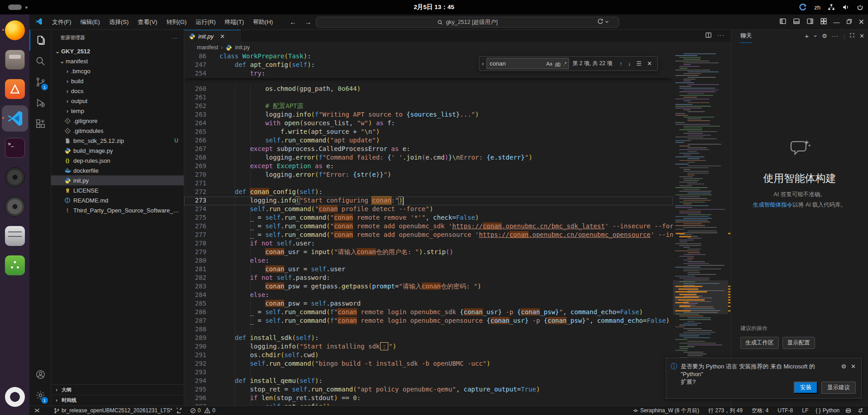 The width and height of the screenshot is (868, 415). I want to click on menu-R: 运行(R), so click(205, 22).